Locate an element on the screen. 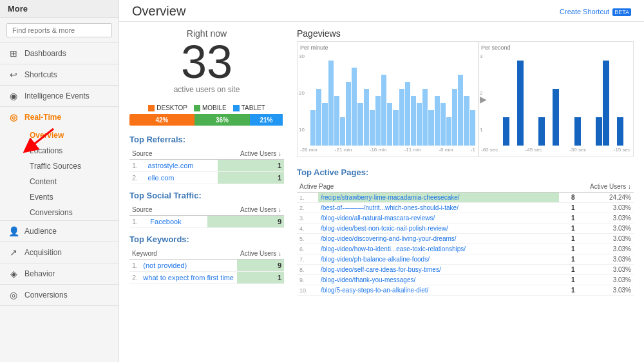  nav-item-audience: 👤 Audience is located at coordinates (59, 231).